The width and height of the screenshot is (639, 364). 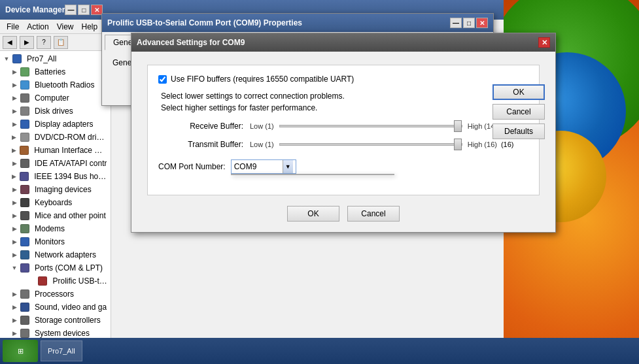 What do you see at coordinates (389, 126) in the screenshot?
I see `receive-slider-container: Low (1) High (14) (14)` at bounding box center [389, 126].